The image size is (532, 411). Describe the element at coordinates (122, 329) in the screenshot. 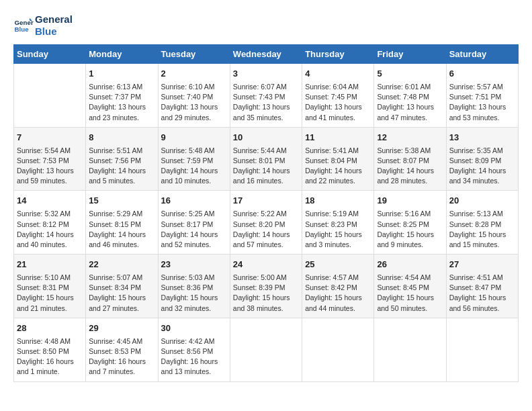

I see `day-number: 29` at that location.